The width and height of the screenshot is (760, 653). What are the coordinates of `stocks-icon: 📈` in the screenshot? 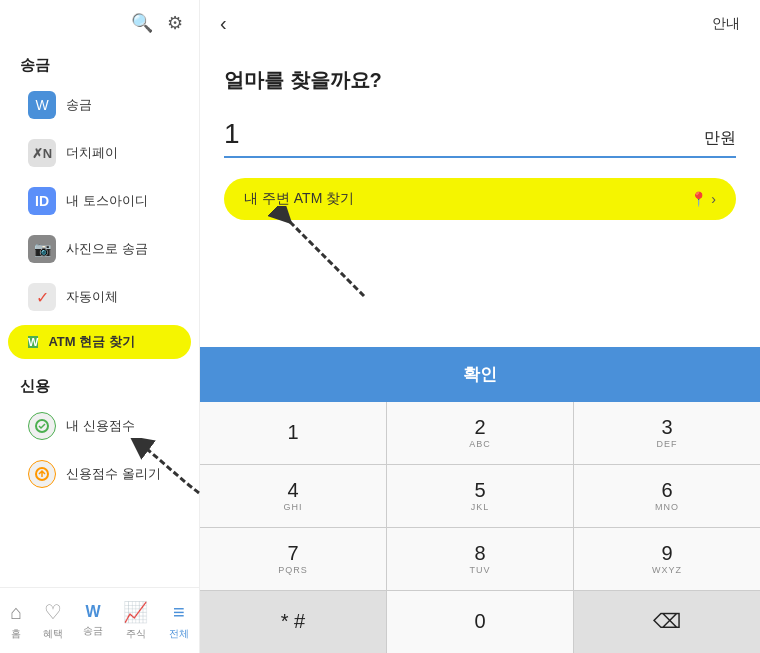 It's located at (136, 612).